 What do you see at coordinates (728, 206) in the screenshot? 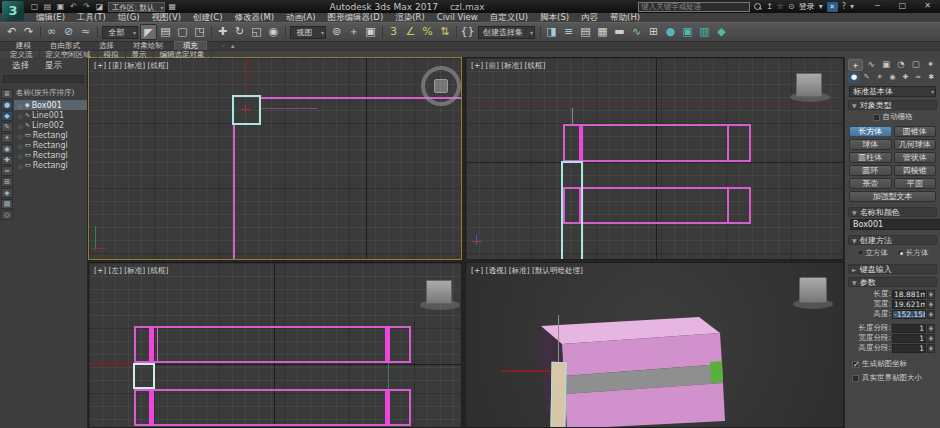
I see `spline-divider-lower-front` at bounding box center [728, 206].